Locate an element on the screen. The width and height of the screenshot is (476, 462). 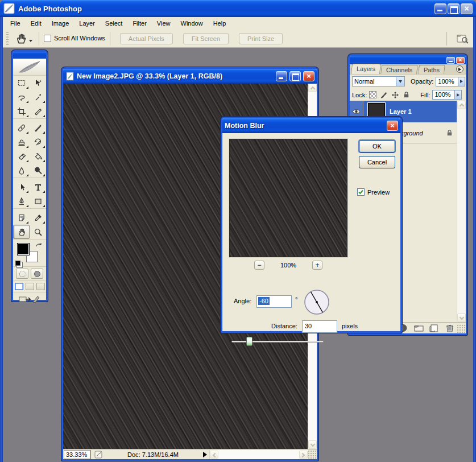
menu-layer: Layer is located at coordinates (87, 23).